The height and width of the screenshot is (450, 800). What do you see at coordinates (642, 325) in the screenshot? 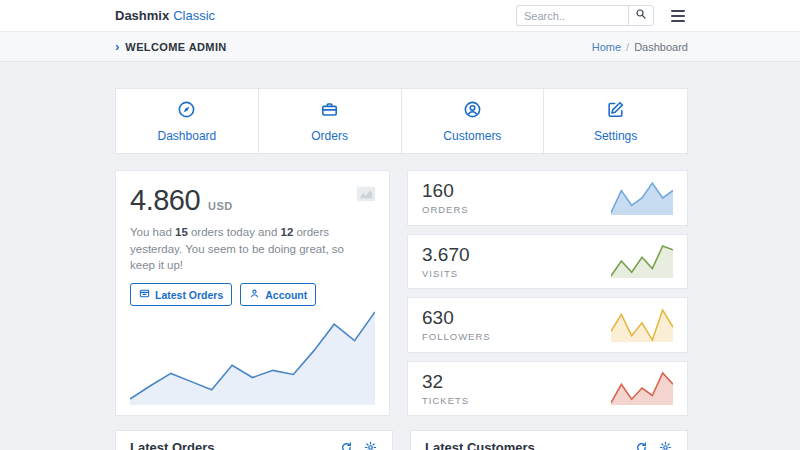
I see `followers-sparkline-chart` at bounding box center [642, 325].